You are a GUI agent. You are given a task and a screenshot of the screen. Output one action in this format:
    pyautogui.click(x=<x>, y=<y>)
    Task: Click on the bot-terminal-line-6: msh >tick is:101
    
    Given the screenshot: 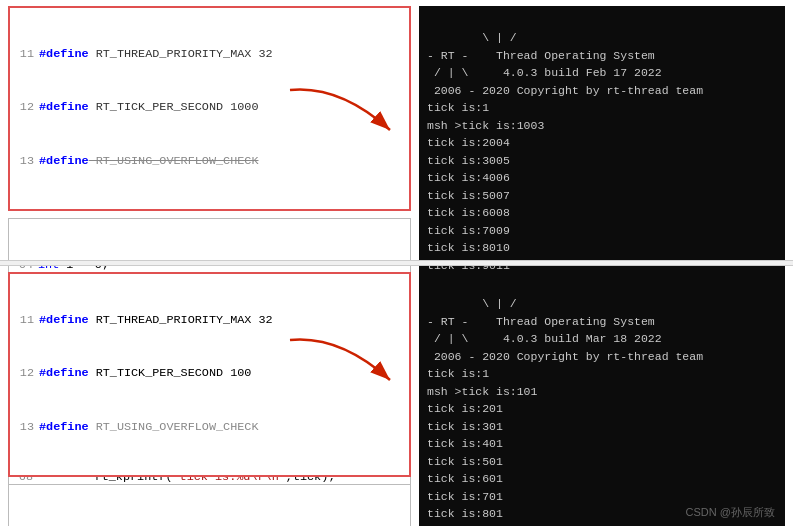 What is the action you would take?
    pyautogui.click(x=482, y=392)
    